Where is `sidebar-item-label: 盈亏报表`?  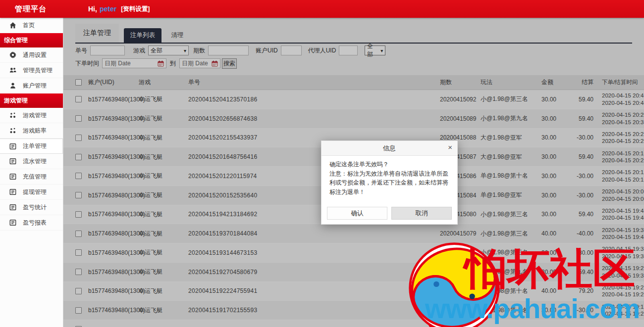
sidebar-item-label: 盈亏报表 is located at coordinates (35, 223).